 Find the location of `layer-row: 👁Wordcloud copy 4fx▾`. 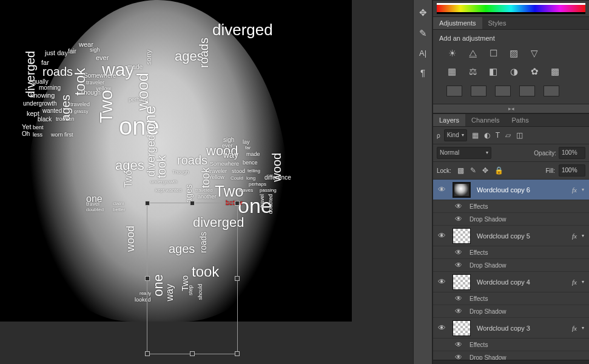

layer-row: 👁Wordcloud copy 4fx▾ is located at coordinates (511, 282).